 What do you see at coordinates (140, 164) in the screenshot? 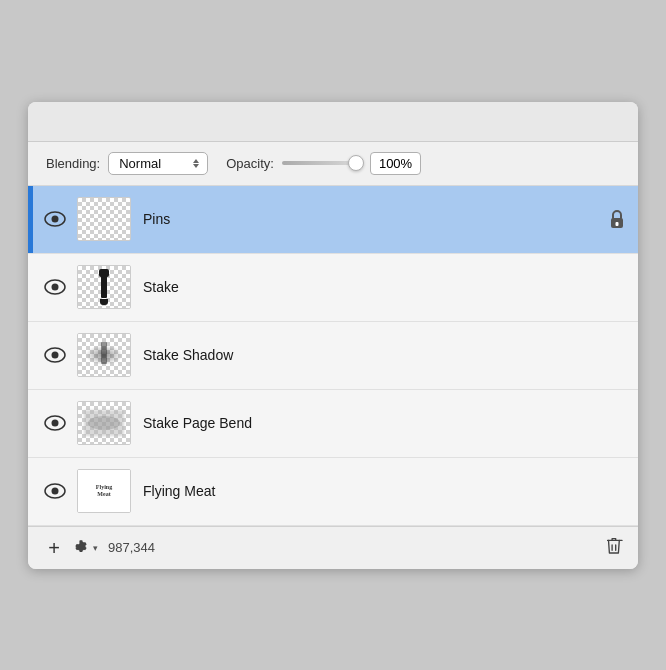
I see `blending-value: Normal` at bounding box center [140, 164].